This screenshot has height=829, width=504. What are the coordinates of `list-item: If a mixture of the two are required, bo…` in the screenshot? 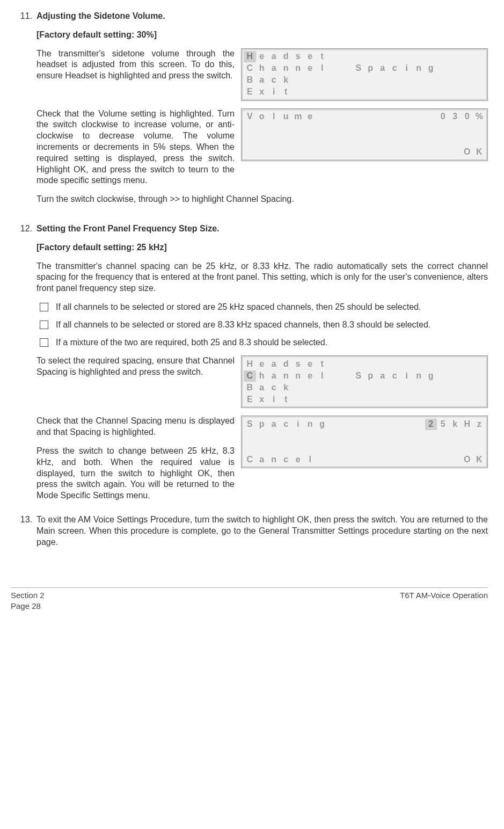 It's located at (262, 343).